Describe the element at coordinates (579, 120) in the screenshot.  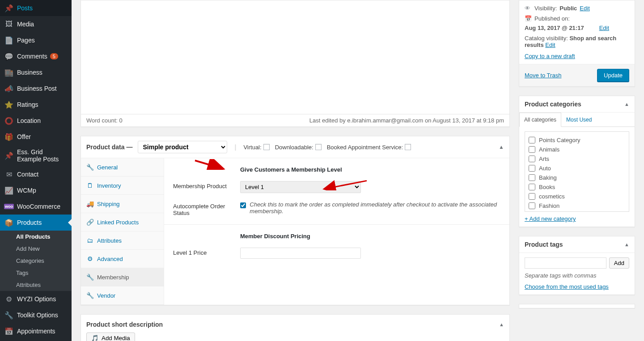
I see `tab-most-used: Most Used` at that location.